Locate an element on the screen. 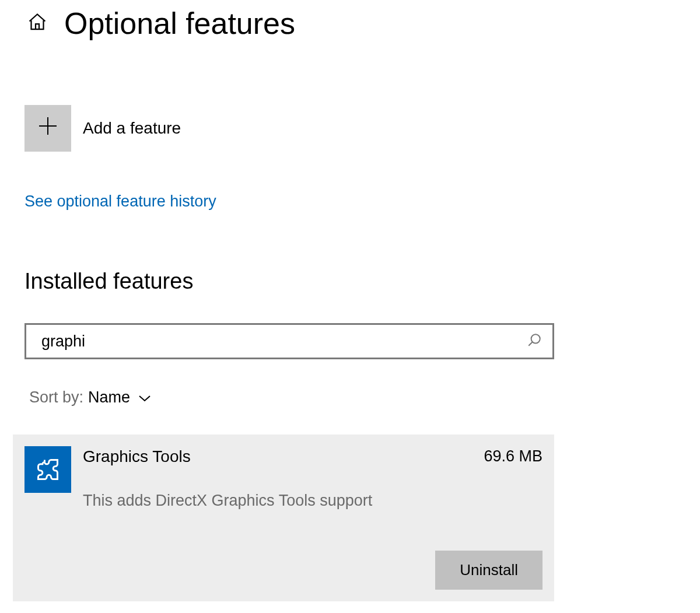  feature-title: Graphics Tools is located at coordinates (136, 457).